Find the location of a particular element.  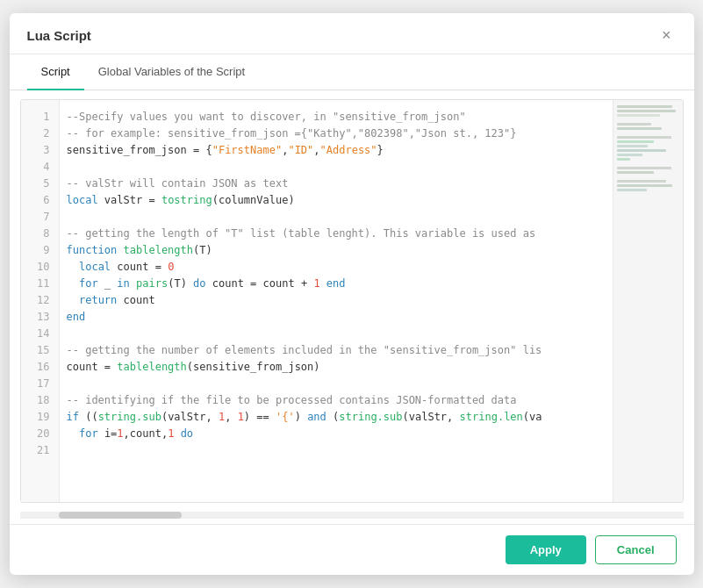

tab-script: Script is located at coordinates (56, 72).